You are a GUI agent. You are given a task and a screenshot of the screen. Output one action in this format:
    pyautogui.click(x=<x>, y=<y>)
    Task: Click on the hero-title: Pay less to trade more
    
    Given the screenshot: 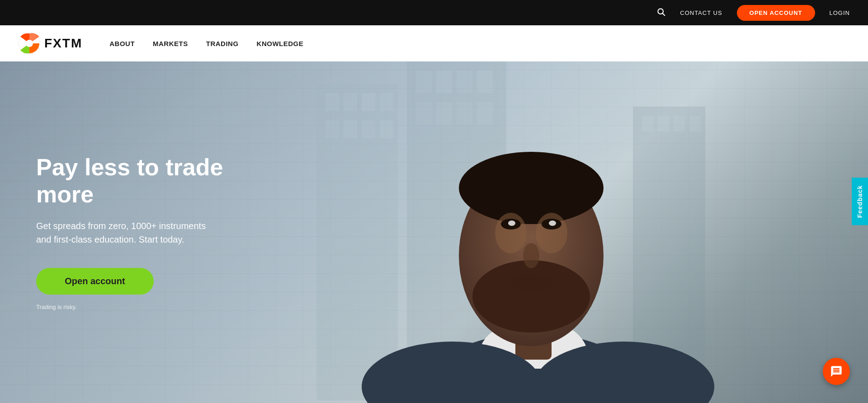 What is the action you would take?
    pyautogui.click(x=158, y=181)
    